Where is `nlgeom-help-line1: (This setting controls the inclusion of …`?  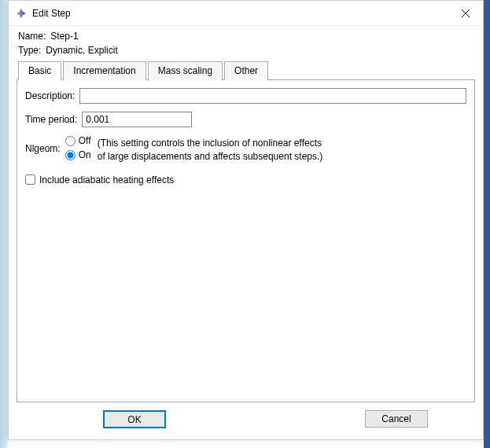 nlgeom-help-line1: (This setting controls the inclusion of … is located at coordinates (211, 143).